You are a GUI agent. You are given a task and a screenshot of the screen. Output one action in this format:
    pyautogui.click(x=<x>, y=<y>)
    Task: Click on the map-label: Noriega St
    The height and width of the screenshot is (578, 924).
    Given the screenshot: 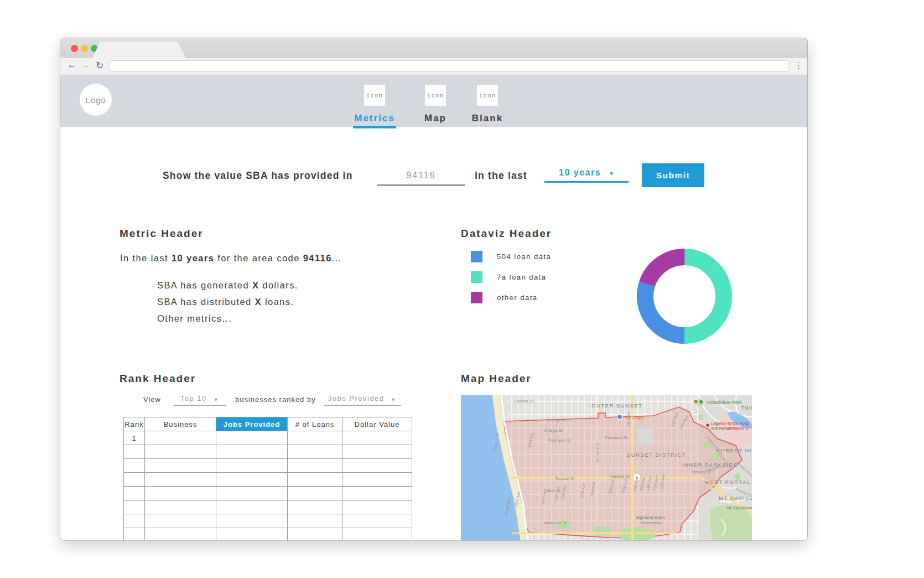 What is the action you would take?
    pyautogui.click(x=556, y=420)
    